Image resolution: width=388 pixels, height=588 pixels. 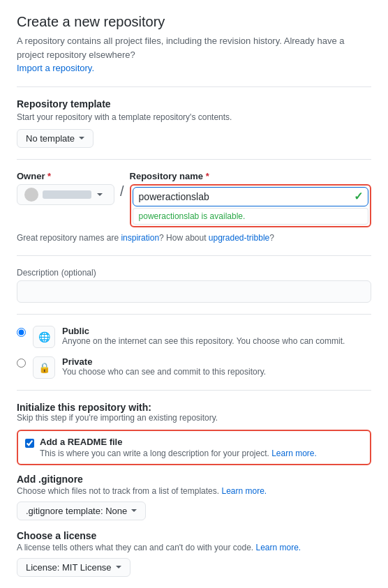 What do you see at coordinates (194, 199) in the screenshot?
I see `owner-repo-row: Owner * / Repository name * ✓ poweractio…` at bounding box center [194, 199].